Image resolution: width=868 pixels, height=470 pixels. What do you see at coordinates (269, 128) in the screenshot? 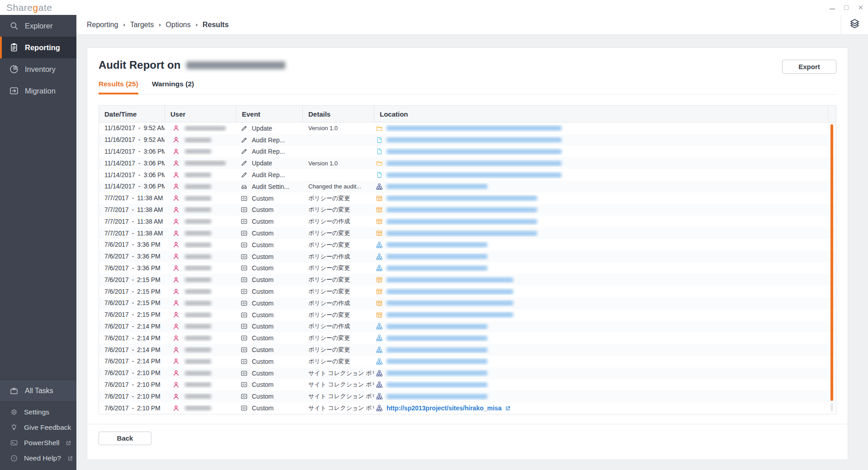
I see `cell-event: Update` at bounding box center [269, 128].